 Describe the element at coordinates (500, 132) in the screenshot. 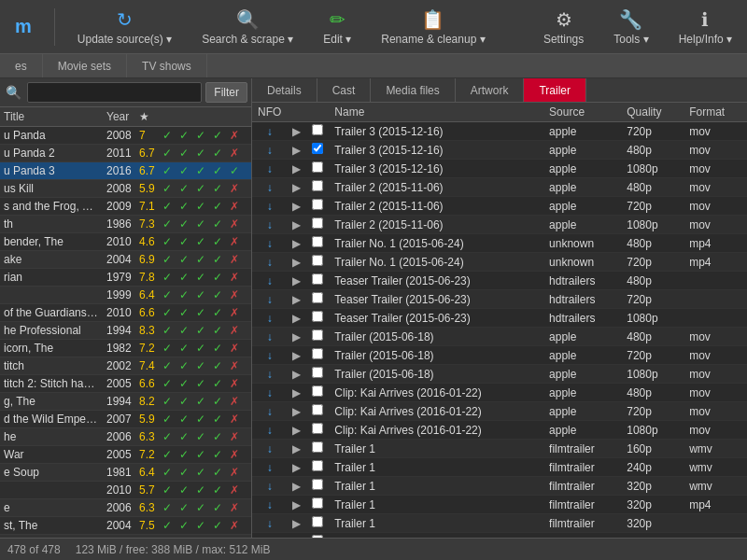

I see `trailer-row: ↓ ▶ Trailer 3 (2015-12-16) apple 720p mo…` at that location.